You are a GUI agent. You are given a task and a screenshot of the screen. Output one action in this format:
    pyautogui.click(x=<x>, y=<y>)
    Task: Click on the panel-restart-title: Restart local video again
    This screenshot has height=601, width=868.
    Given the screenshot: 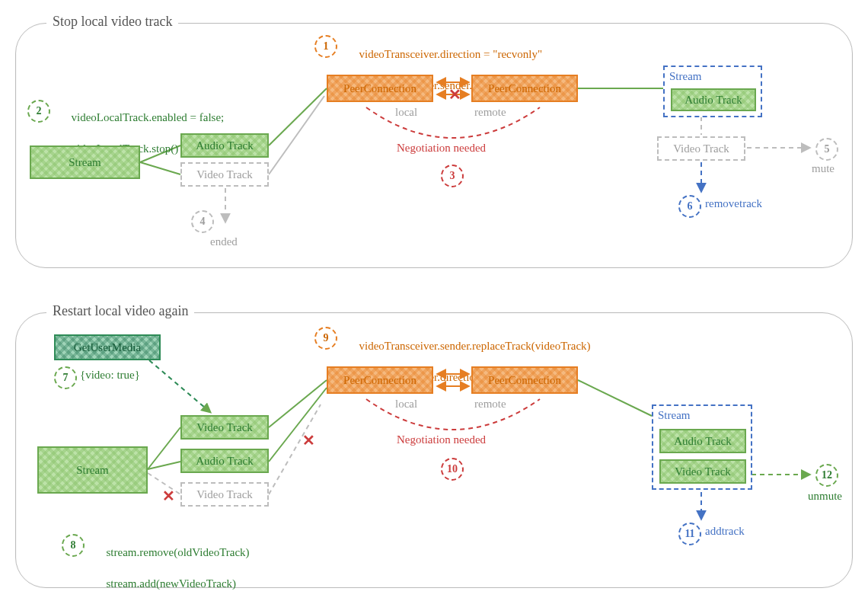 What is the action you would take?
    pyautogui.click(x=120, y=311)
    